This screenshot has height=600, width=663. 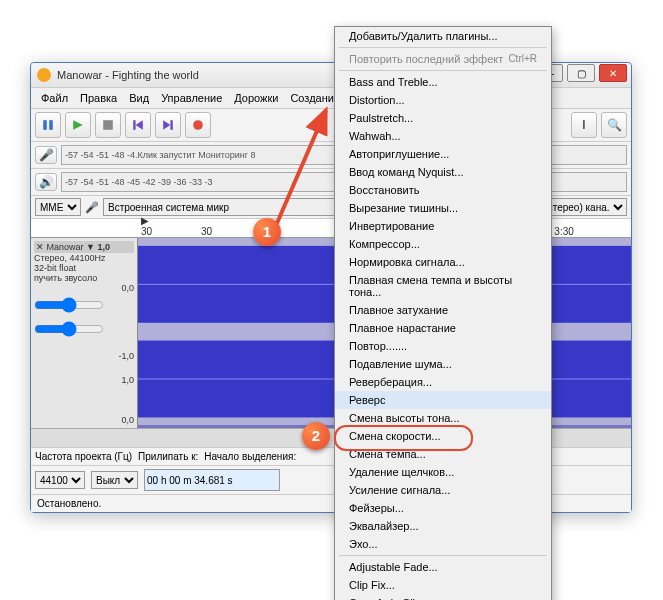 What do you see at coordinates (443, 286) in the screenshot?
I see `mi-sliding-stretch: Плавная смена темпа и высоты тона...` at bounding box center [443, 286].